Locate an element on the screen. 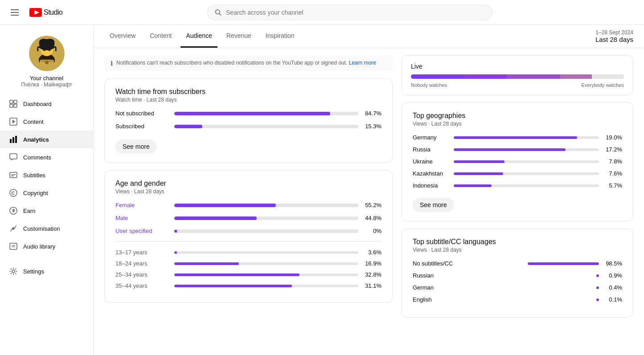  geo-value-russia: 17.2% is located at coordinates (613, 150).